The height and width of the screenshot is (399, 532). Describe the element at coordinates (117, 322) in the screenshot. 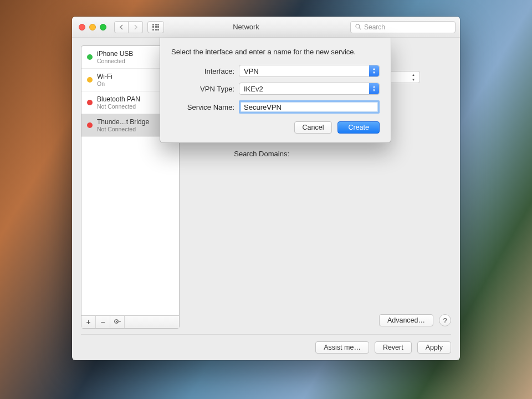

I see `service-actions-button` at that location.